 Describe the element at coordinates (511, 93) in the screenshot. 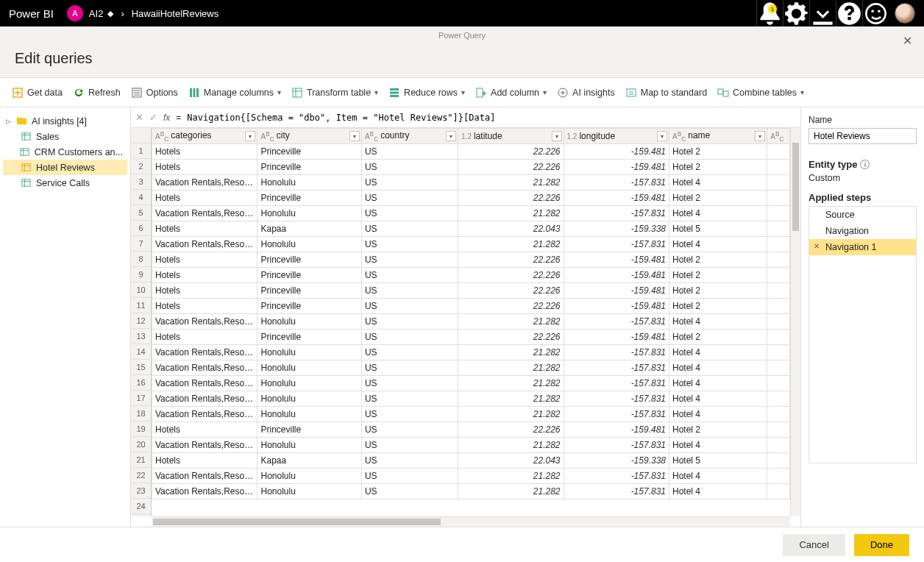

I see `add-column-button: Add column▾` at that location.